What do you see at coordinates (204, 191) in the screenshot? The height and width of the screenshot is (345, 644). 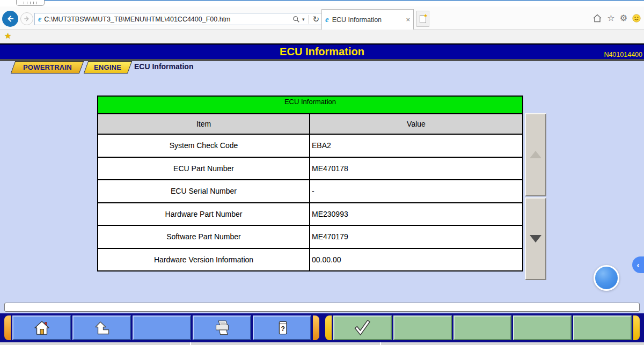 I see `row-item-label: ECU Serial Number` at bounding box center [204, 191].